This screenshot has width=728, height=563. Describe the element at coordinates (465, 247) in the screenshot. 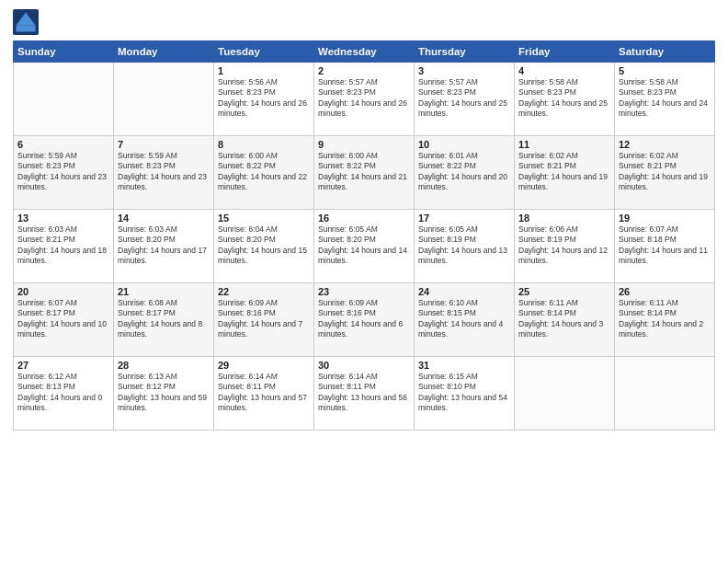

I see `day-cell: 17Sunrise: 6:05 AM Sunset: 8:19 PM Dayli…` at that location.